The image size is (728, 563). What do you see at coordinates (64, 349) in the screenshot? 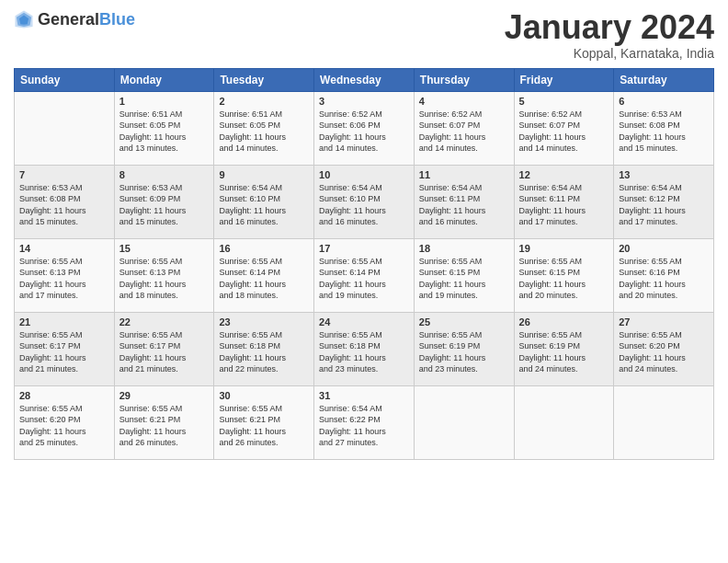
I see `calendar-cell: 21Sunrise: 6:55 AM Sunset: 6:17 PM Dayli…` at bounding box center [64, 349].